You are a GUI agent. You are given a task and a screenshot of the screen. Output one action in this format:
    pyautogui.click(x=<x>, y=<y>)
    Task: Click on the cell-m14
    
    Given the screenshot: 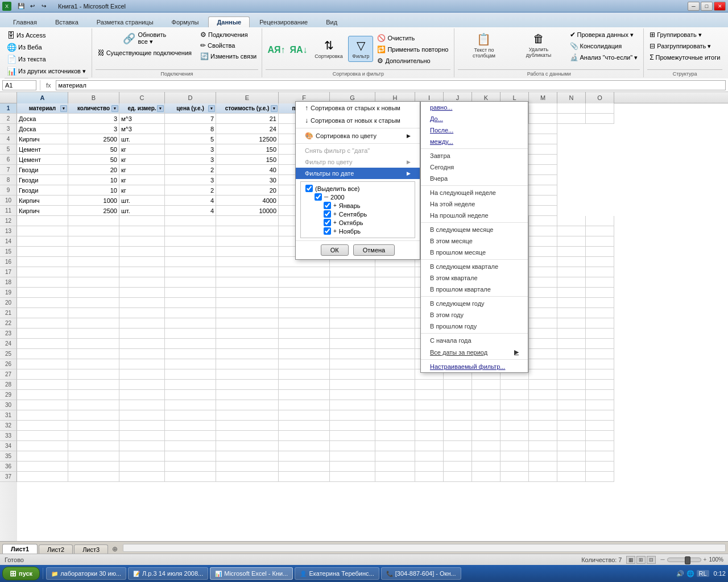 What is the action you would take?
    pyautogui.click(x=543, y=242)
    